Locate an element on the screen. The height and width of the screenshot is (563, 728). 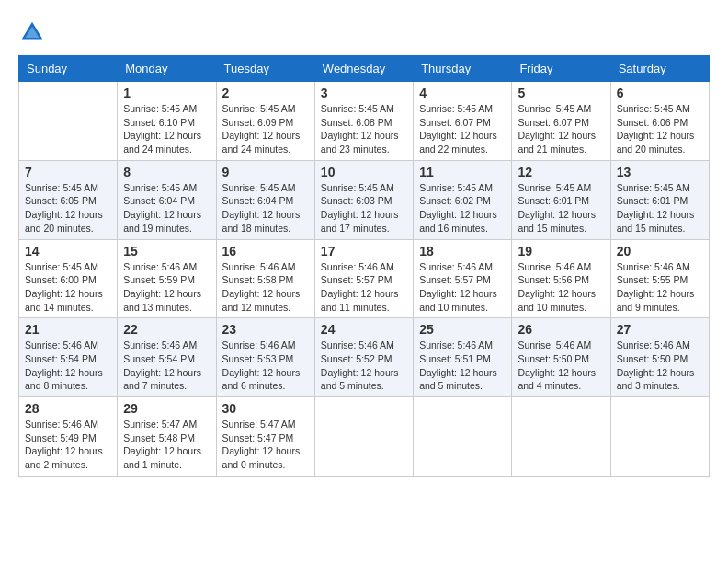
day-info: Sunrise: 5:46 AMSunset: 5:55 PMDaylight:… is located at coordinates (660, 287).